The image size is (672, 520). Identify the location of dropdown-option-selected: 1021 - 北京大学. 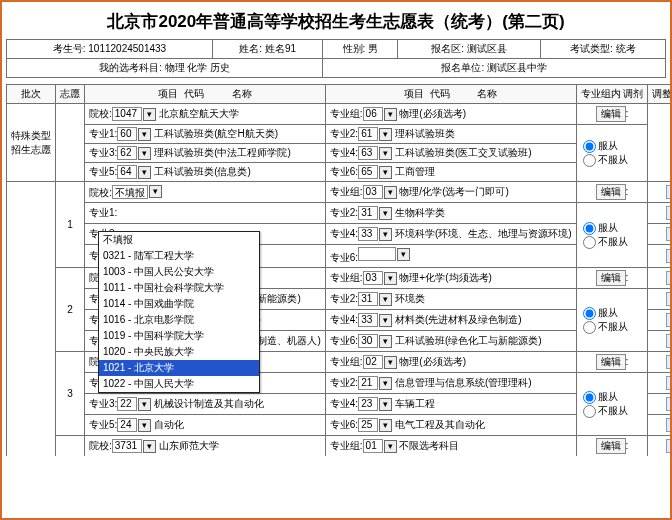
(179, 368).